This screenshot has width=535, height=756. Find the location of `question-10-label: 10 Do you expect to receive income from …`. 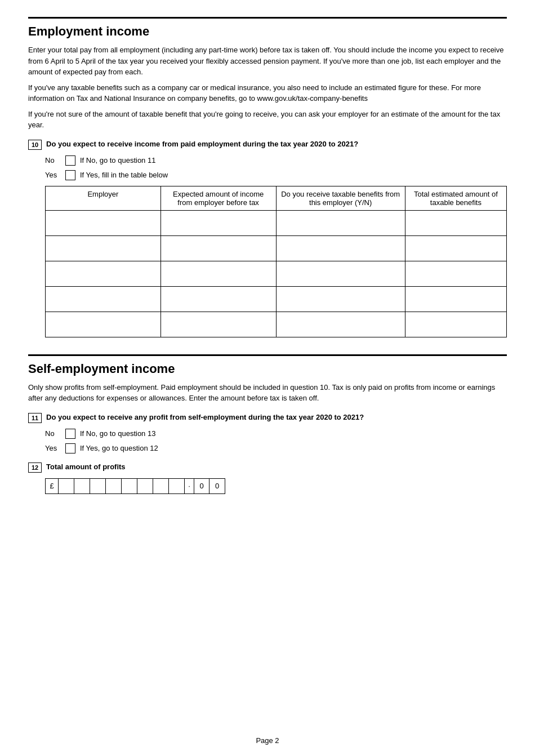

question-10-label: 10 Do you expect to receive income from … is located at coordinates (268, 145).